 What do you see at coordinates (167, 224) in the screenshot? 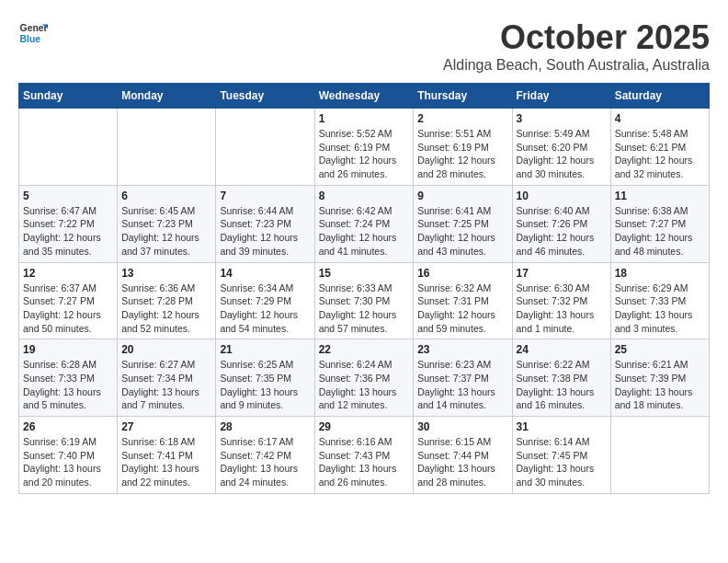
I see `calendar-cell: 6Sunrise: 6:45 AM Sunset: 7:23 PM Daylig…` at bounding box center [167, 224].